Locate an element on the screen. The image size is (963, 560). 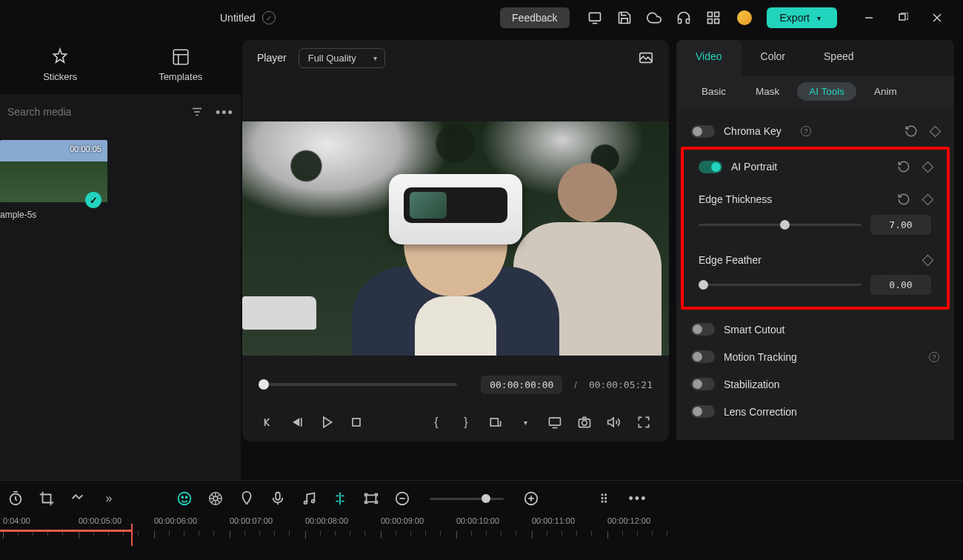
group-icon is located at coordinates (371, 499).